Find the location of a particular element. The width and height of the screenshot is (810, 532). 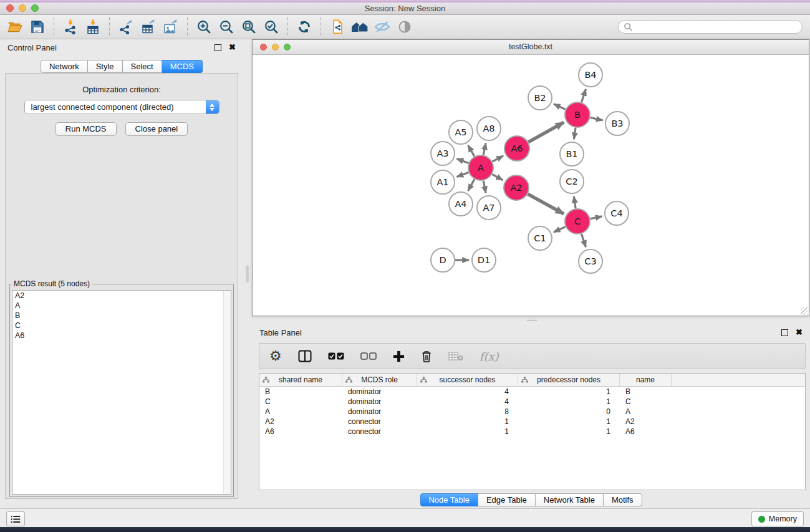

import-table-button is located at coordinates (93, 27).